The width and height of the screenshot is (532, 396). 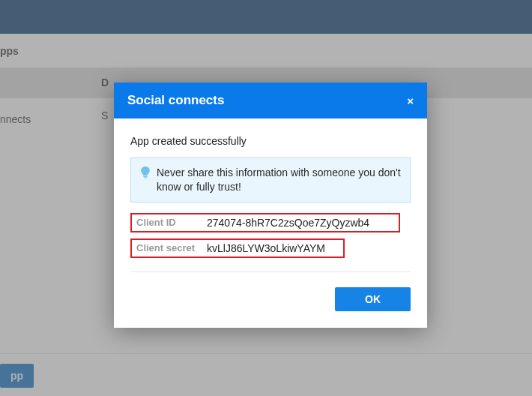 What do you see at coordinates (288, 223) in the screenshot?
I see `client-id-value: 274074-8hR7C2zsQoe7ZyQyzwb4` at bounding box center [288, 223].